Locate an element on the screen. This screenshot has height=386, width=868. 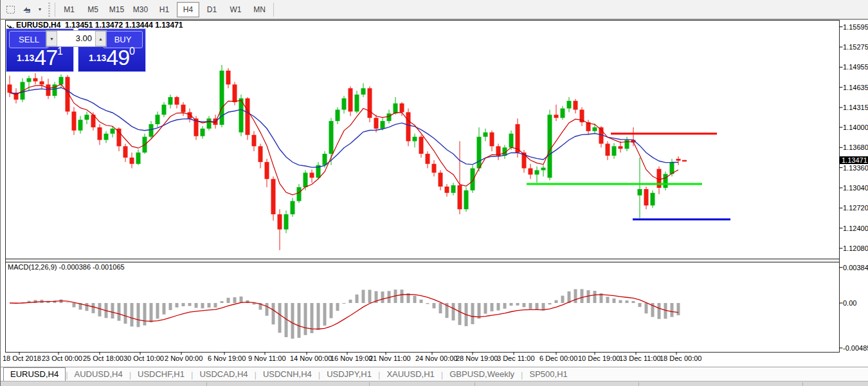
current-price-label: 1.13471 is located at coordinates (854, 160).